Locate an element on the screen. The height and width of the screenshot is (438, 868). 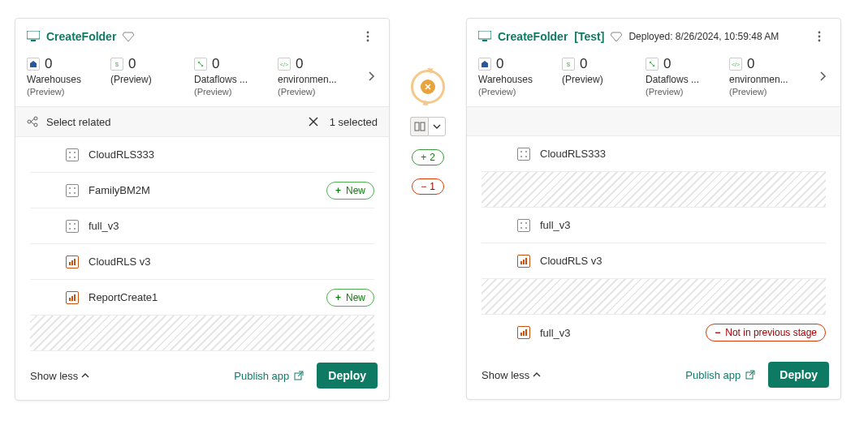
stat-icon: </> is located at coordinates (284, 64).